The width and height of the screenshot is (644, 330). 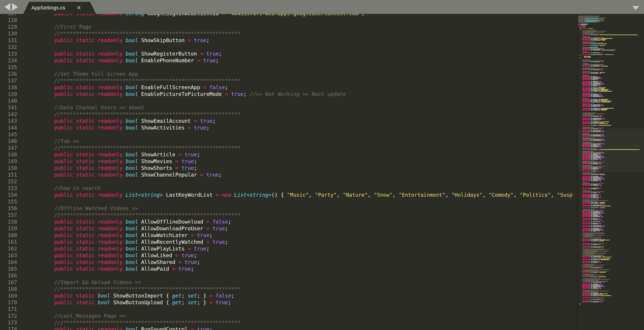 What do you see at coordinates (289, 108) in the screenshot?
I see `code-line: 141//Data Channal Users >> About` at bounding box center [289, 108].